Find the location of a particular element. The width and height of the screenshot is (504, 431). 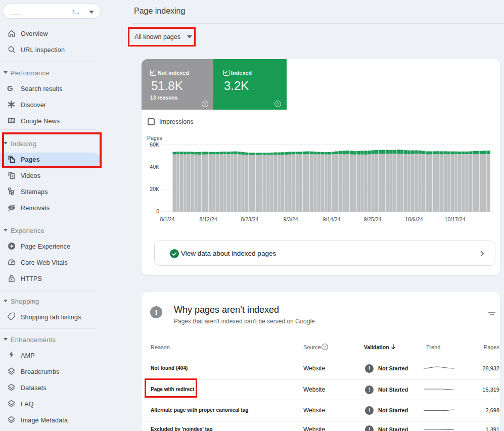

svg-text: 8/23/24 is located at coordinates (250, 219).